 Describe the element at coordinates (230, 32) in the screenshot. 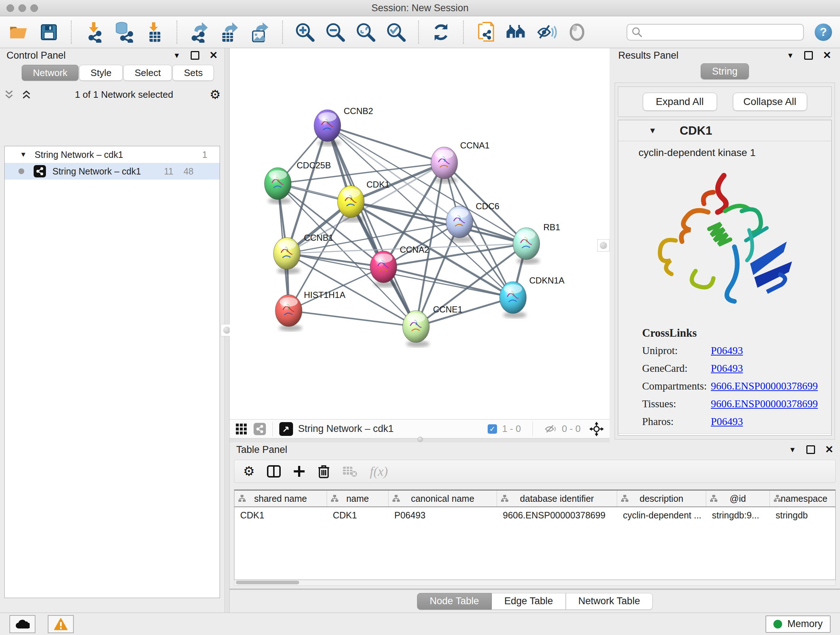

I see `export-table-icon` at that location.